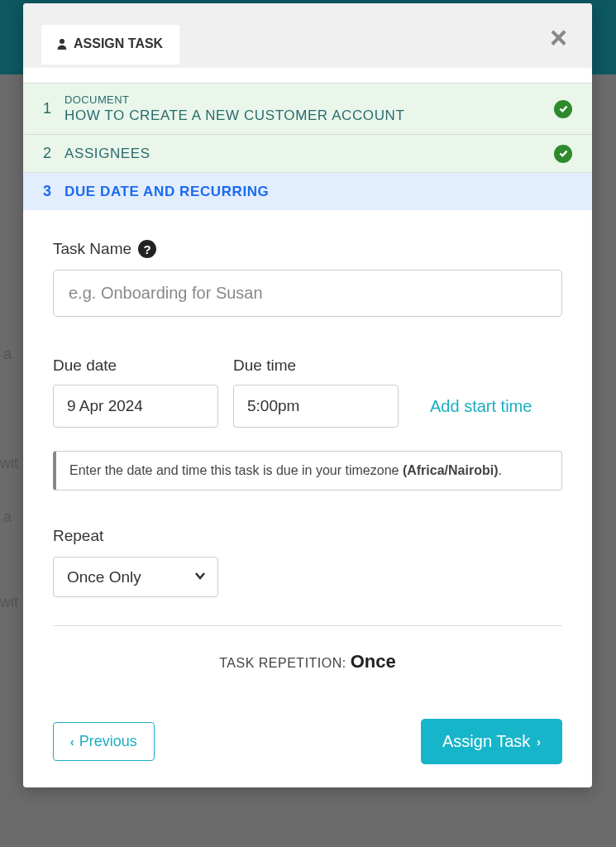 This screenshot has height=847, width=616. I want to click on step-number: 3, so click(54, 192).